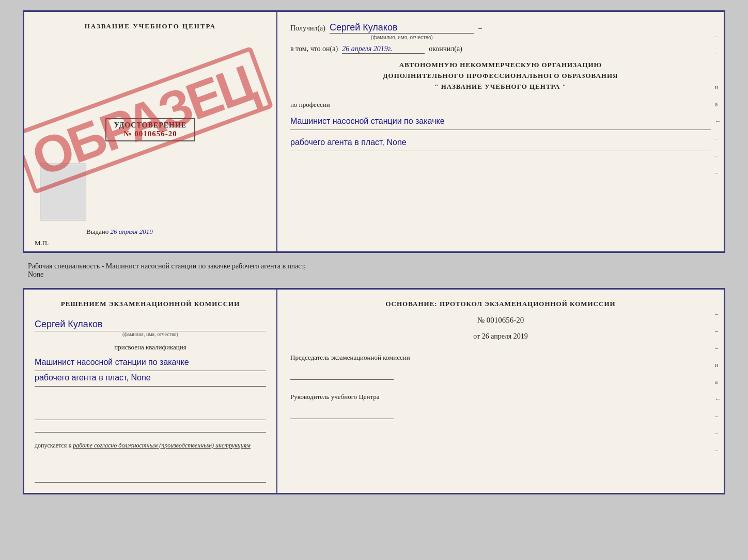 The image size is (748, 560). Describe the element at coordinates (480, 28) in the screenshot. I see `dash1: –` at that location.